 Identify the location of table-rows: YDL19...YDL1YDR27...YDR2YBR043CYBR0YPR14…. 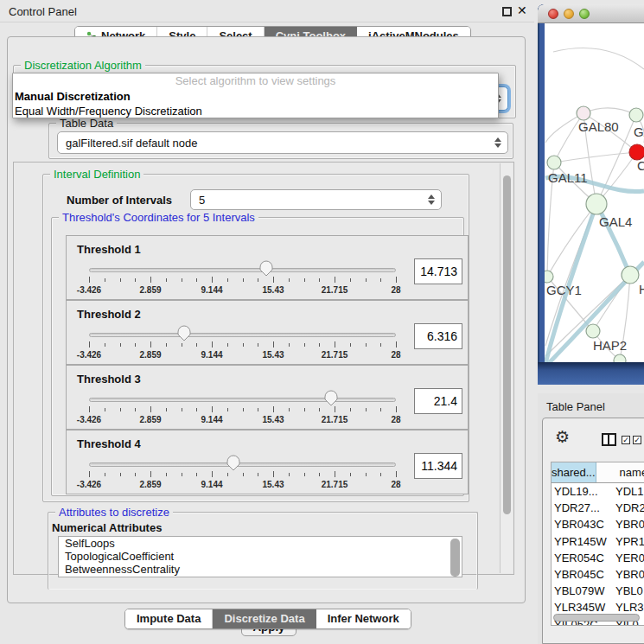
(598, 555).